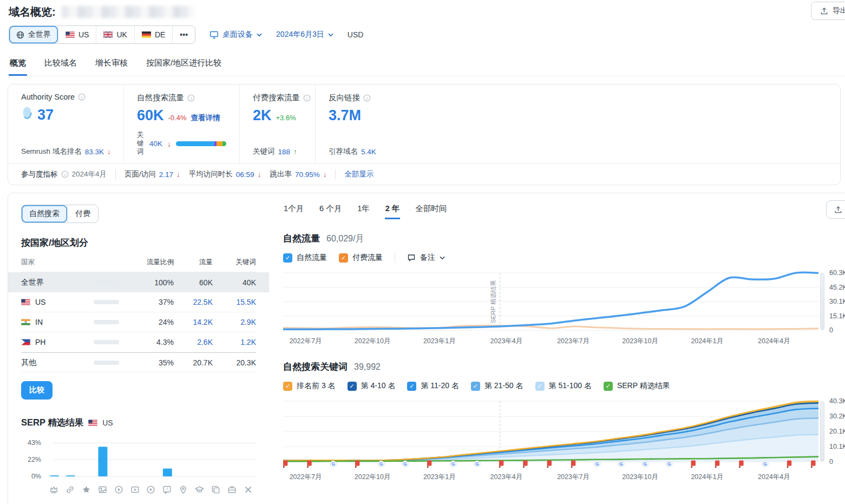 The height and width of the screenshot is (504, 845). What do you see at coordinates (637, 386) in the screenshot?
I see `legend-serp-checkbox: ✓ SERP 精选结果` at bounding box center [637, 386].